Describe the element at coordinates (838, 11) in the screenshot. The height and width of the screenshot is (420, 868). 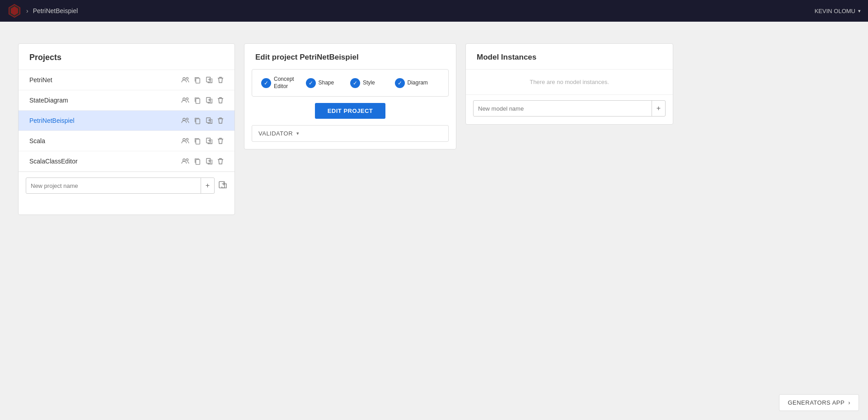
I see `user-menu: KEVIN OLOMU ▾` at that location.